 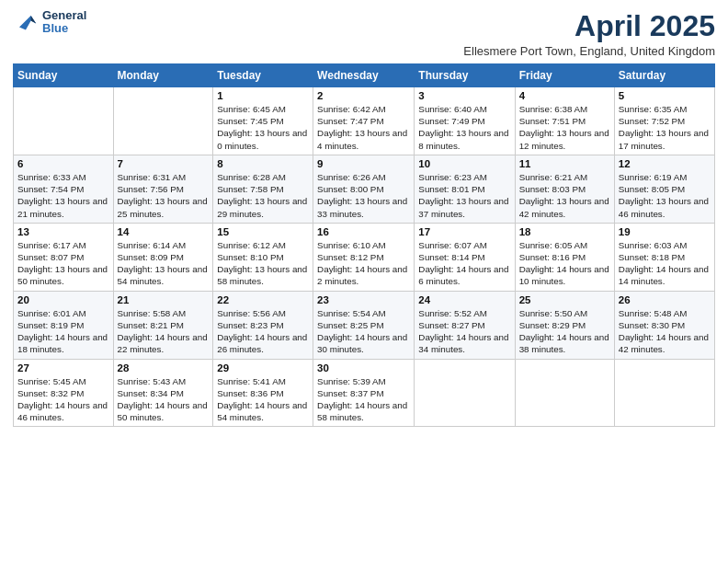 What do you see at coordinates (564, 232) in the screenshot?
I see `day-number: 18` at bounding box center [564, 232].